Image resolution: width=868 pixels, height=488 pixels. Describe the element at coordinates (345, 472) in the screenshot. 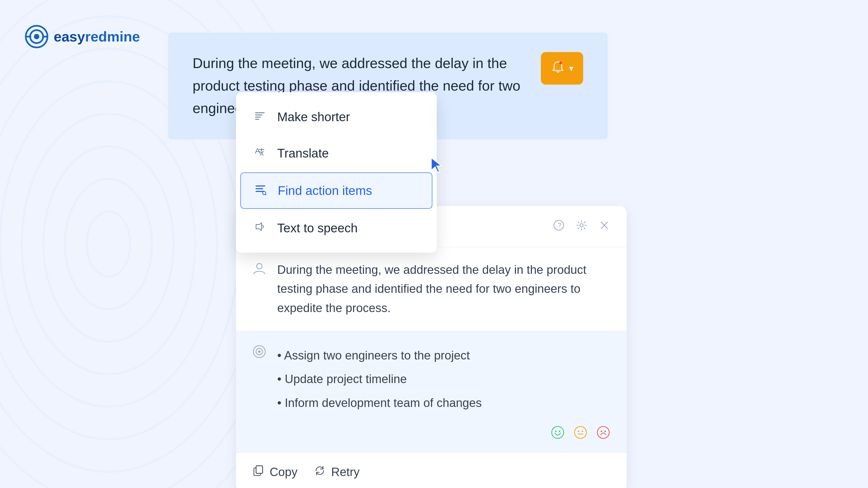

I see `retry-label: Retry` at that location.